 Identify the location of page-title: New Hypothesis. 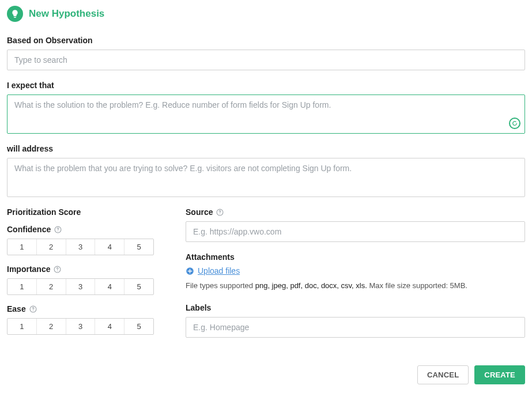
(67, 14).